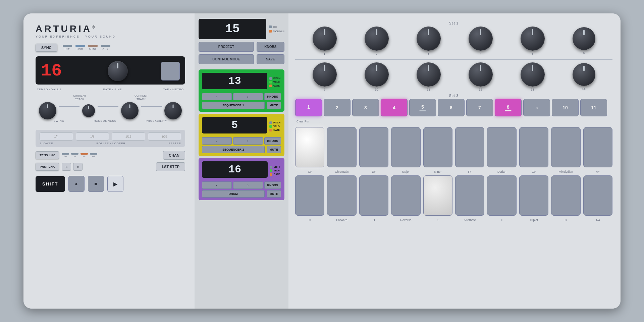 The height and width of the screenshot is (322, 644). I want to click on shift-button: SHIFT, so click(50, 184).